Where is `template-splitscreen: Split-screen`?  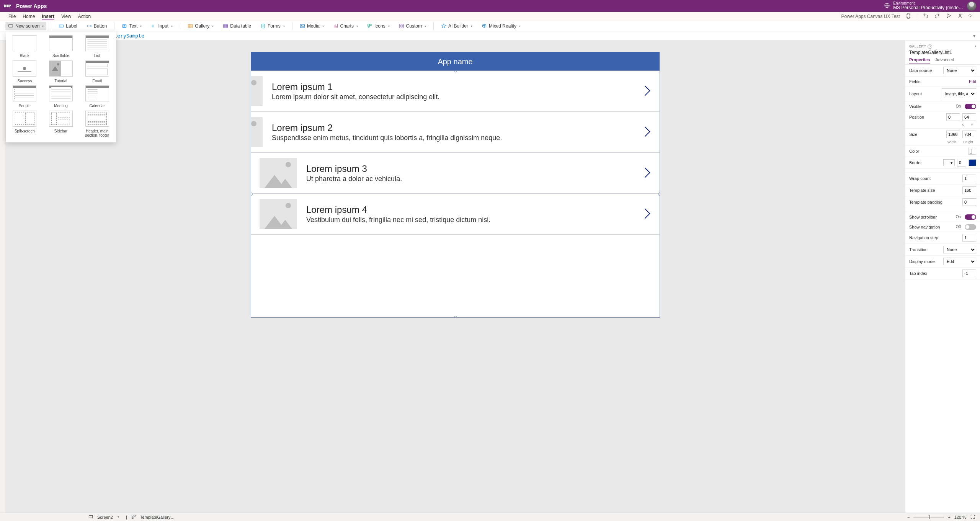
template-splitscreen: Split-screen is located at coordinates (24, 124).